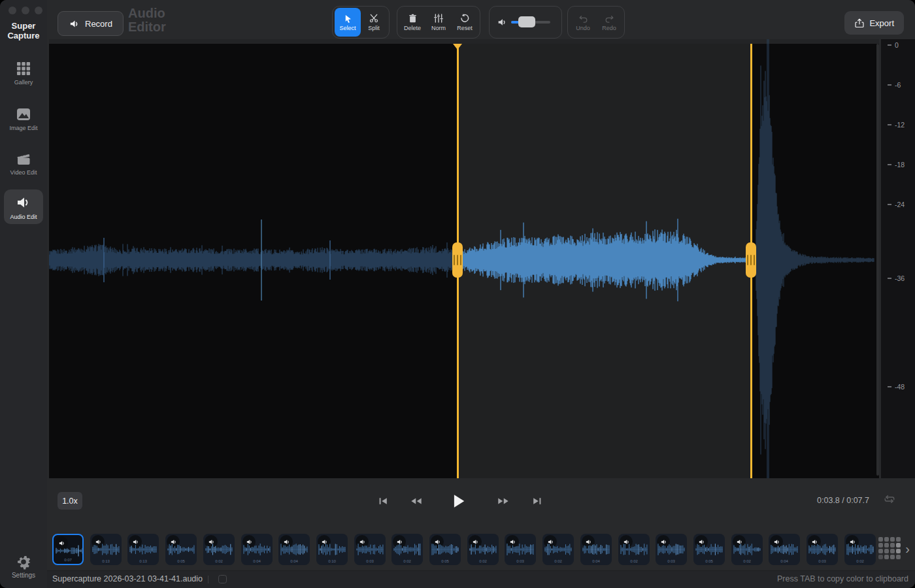  Describe the element at coordinates (751, 260) in the screenshot. I see `selection-end-handle` at that location.